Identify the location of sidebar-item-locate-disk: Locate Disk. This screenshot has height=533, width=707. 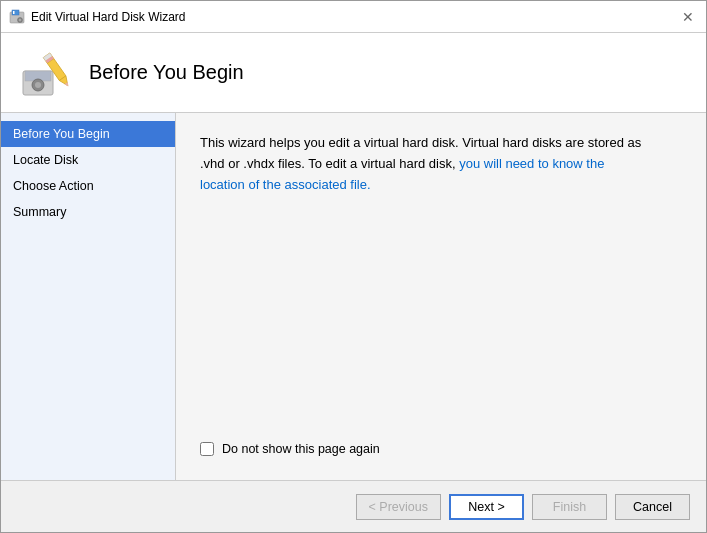
(88, 160).